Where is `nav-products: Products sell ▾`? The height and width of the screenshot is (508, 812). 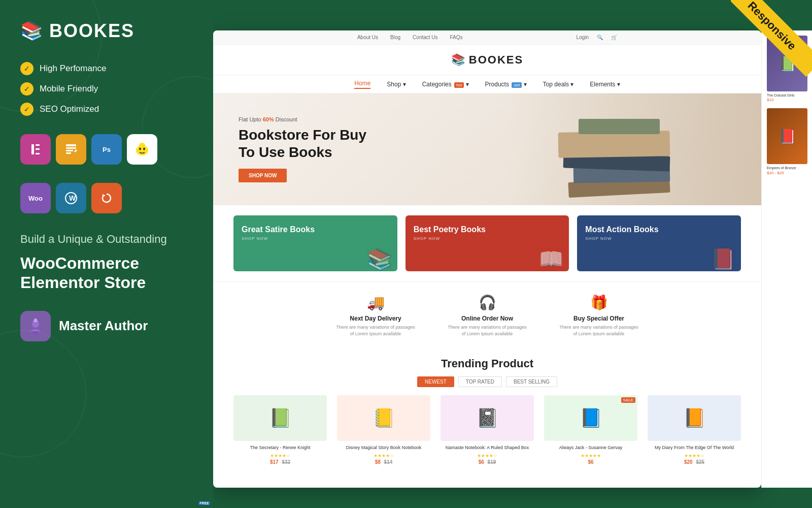
nav-products: Products sell ▾ is located at coordinates (506, 84).